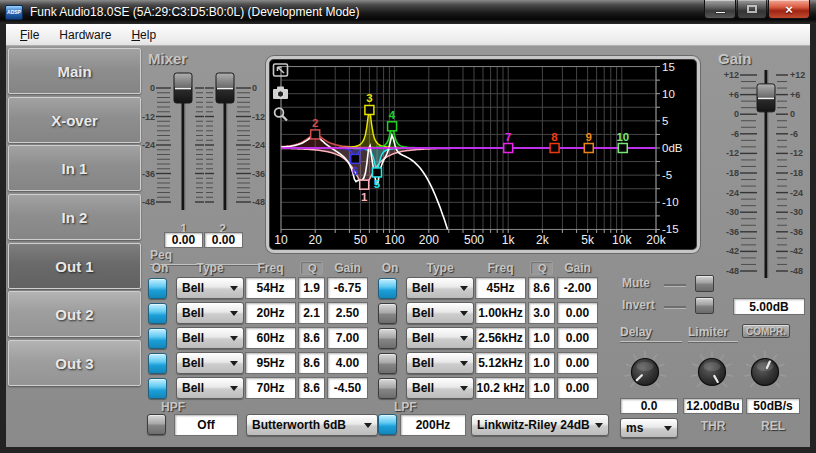  I want to click on mixer-fader-2-handle, so click(225, 88).